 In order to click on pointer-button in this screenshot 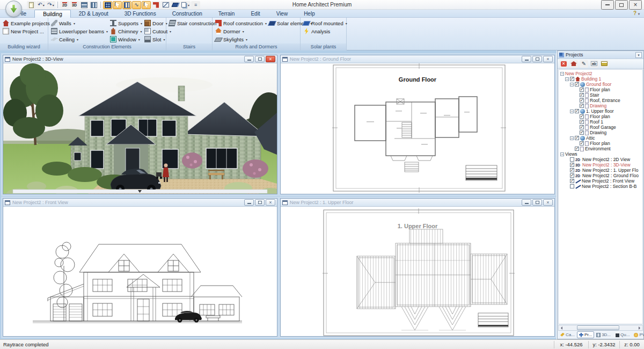, I will do `click(146, 5)`.